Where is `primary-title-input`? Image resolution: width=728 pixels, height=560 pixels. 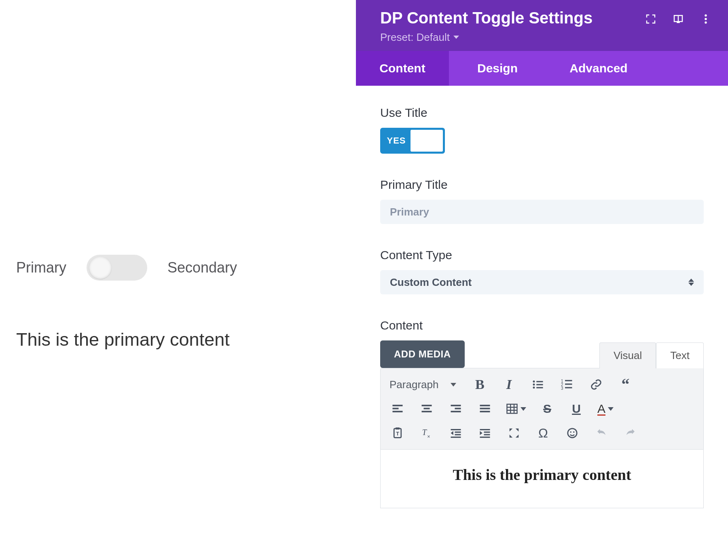
primary-title-input is located at coordinates (542, 212).